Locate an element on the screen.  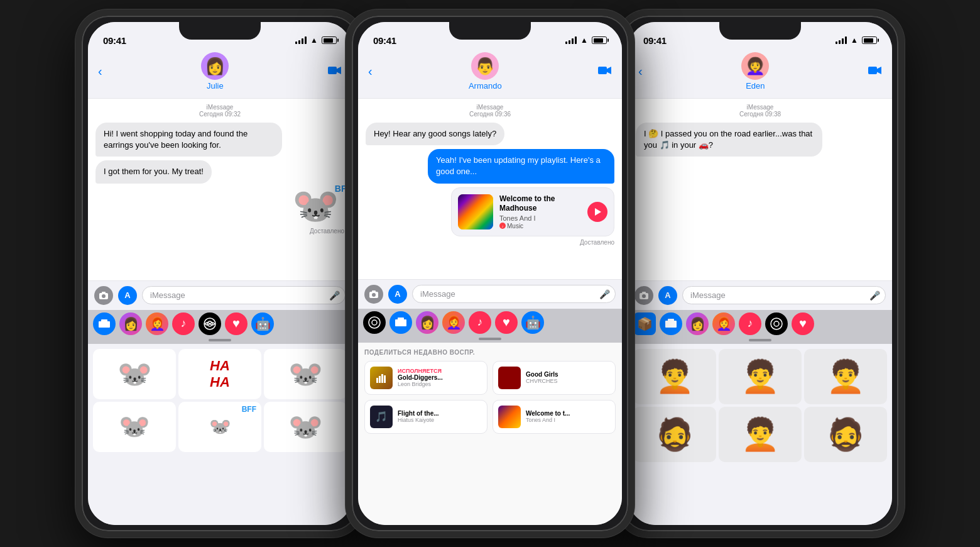
msg-input-1: iMessage 🎤 is located at coordinates (244, 296).